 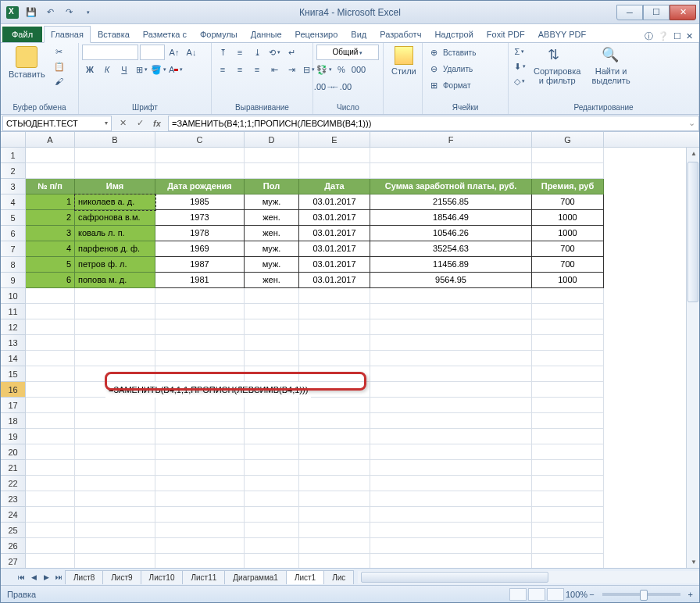 I want to click on wrap-text-icon: ↵, so click(x=291, y=52).